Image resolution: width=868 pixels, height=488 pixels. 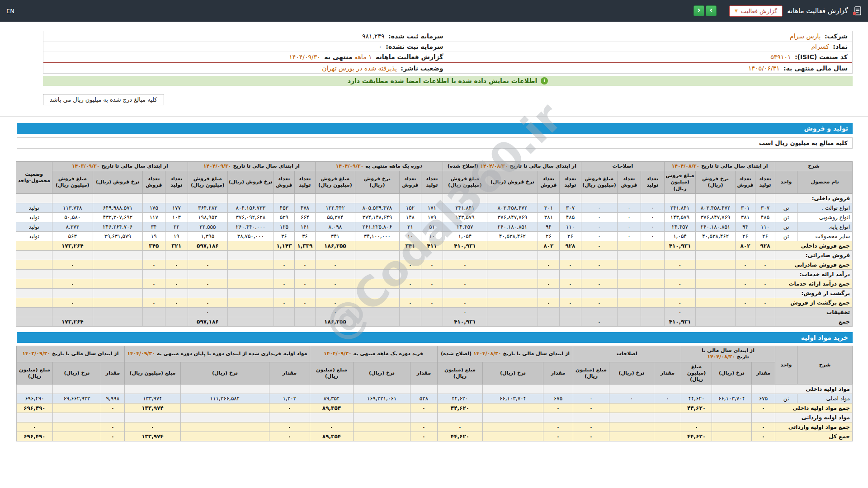 What do you see at coordinates (548, 227) in the screenshot?
I see `table-cell: ۹۴` at bounding box center [548, 227].